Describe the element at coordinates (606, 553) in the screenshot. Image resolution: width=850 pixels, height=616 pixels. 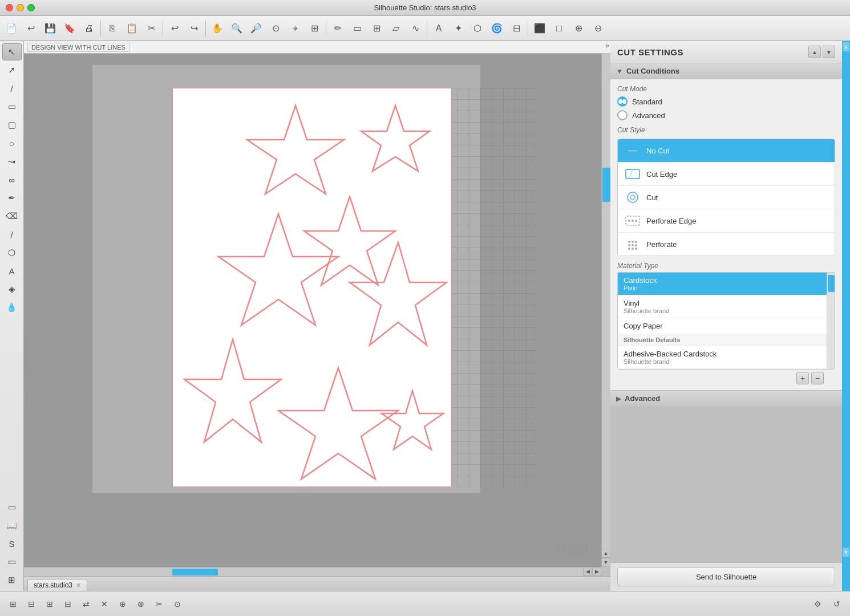
I see `scroll-up-arrow: ▲` at that location.